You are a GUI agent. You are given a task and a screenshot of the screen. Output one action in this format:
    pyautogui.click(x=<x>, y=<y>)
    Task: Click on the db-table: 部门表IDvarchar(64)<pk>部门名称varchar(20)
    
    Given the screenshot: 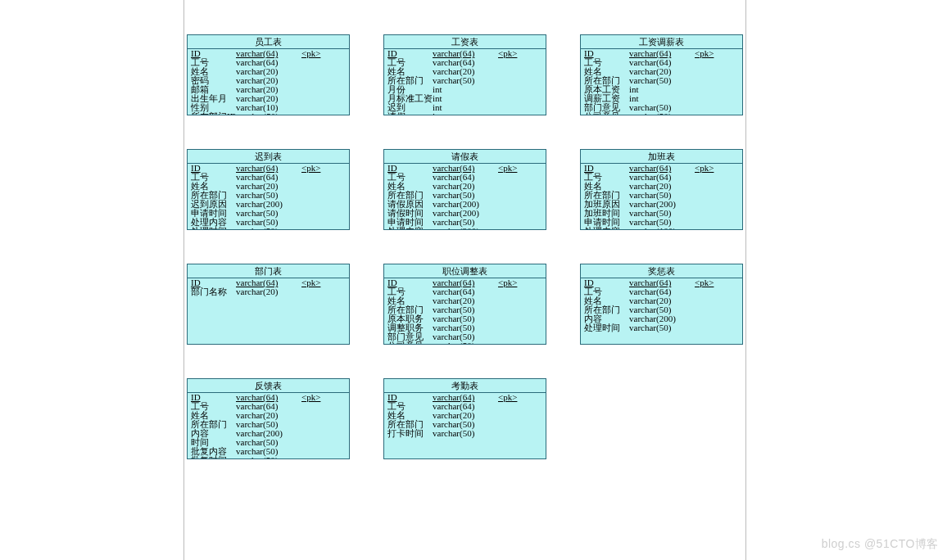 What is the action you would take?
    pyautogui.click(x=269, y=305)
    